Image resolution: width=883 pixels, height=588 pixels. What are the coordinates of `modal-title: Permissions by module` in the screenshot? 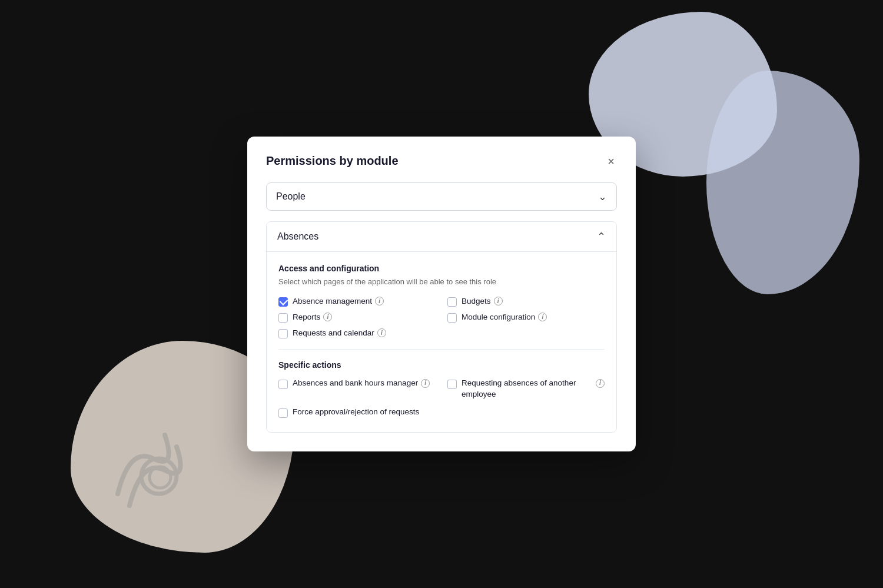 It's located at (332, 161).